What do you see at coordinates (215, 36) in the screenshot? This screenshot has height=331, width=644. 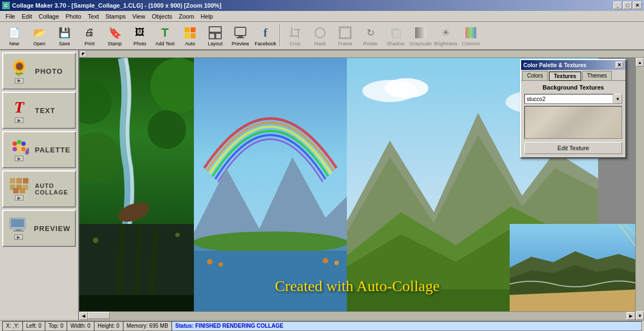 I see `layout-button: Layout` at bounding box center [215, 36].